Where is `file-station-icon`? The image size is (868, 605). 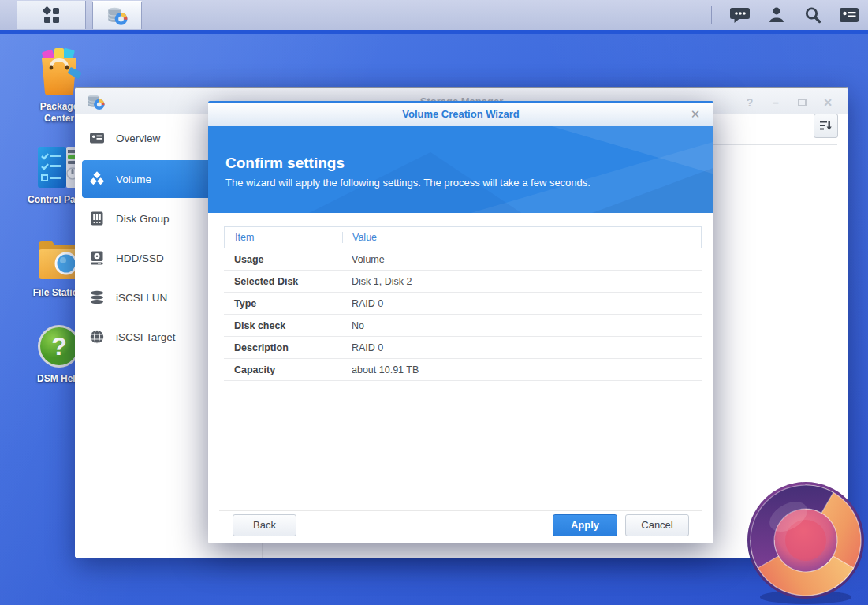
file-station-icon is located at coordinates (58, 260).